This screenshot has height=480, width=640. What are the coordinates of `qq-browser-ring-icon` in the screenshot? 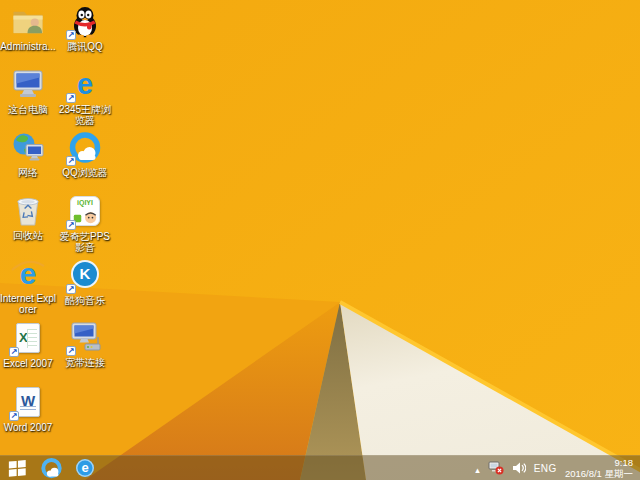 It's located at (85, 148).